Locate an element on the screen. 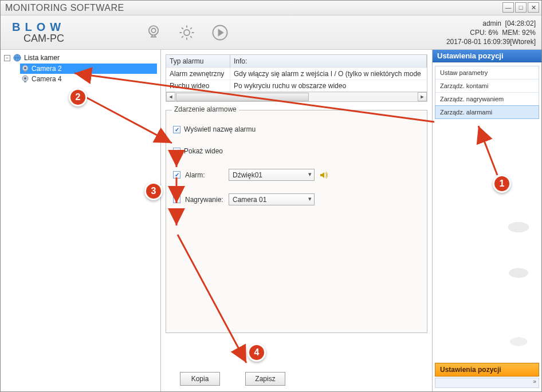 The image size is (542, 392). table-header-info: Info: is located at coordinates (329, 61).